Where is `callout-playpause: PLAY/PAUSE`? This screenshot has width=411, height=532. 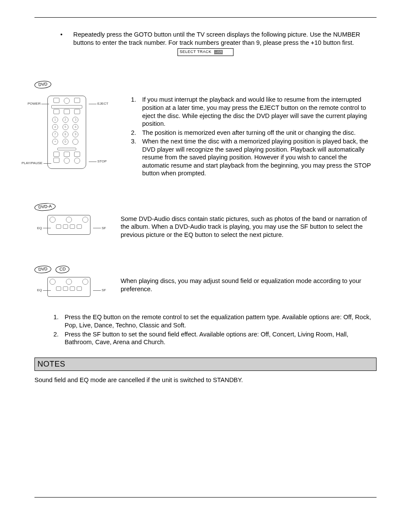 callout-playpause: PLAY/PAUSE is located at coordinates (36, 163).